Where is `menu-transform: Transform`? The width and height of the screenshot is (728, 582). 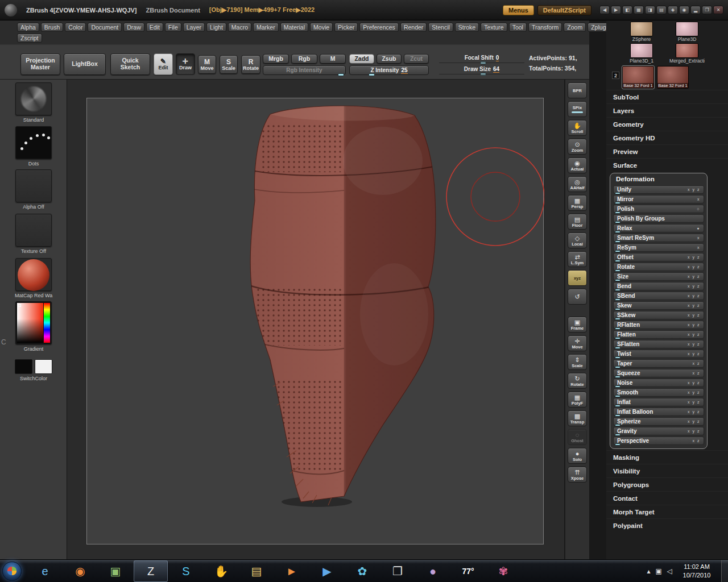
menu-transform: Transform is located at coordinates (545, 27).